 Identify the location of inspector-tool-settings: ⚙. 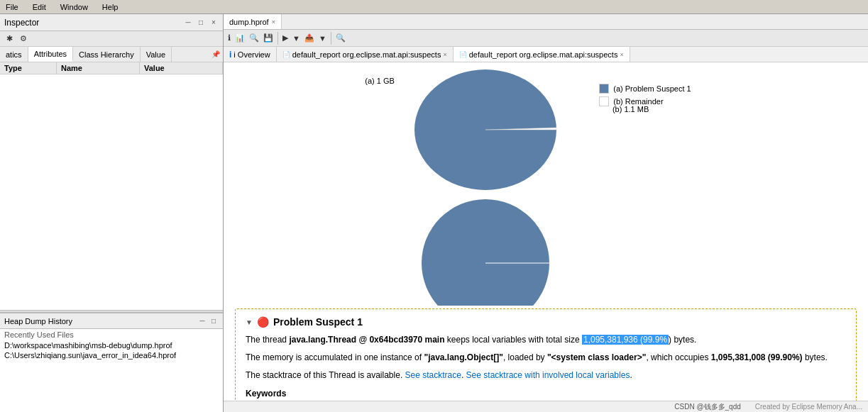
(23, 39).